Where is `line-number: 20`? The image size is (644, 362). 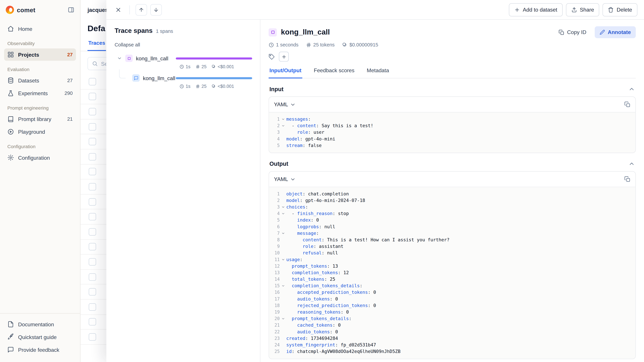 line-number: 20 is located at coordinates (275, 319).